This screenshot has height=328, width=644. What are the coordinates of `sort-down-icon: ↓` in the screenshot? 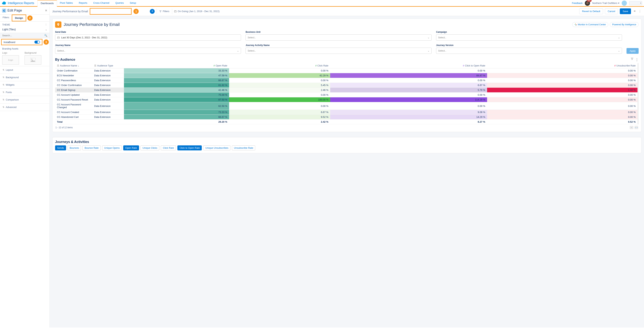 It's located at (78, 66).